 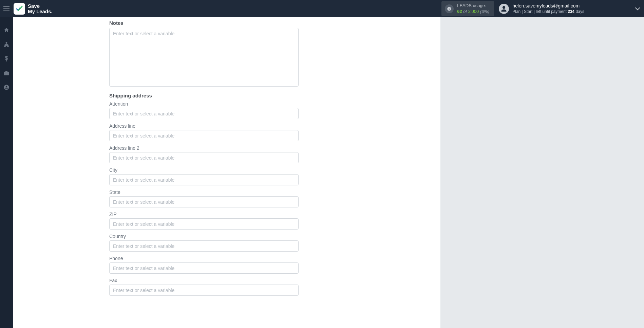 I want to click on user-menu: helen.savemyleads@gmail.com Plan | Start…, so click(x=569, y=9).